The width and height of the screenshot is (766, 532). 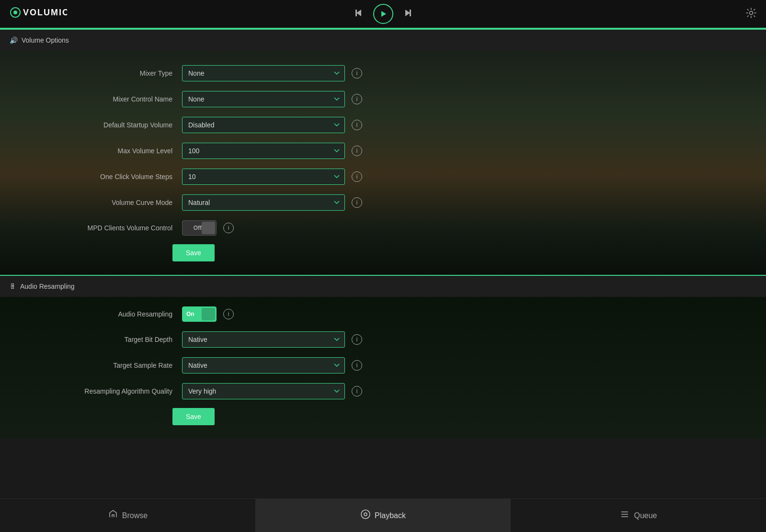 I want to click on volume-save-button: Save, so click(x=194, y=253).